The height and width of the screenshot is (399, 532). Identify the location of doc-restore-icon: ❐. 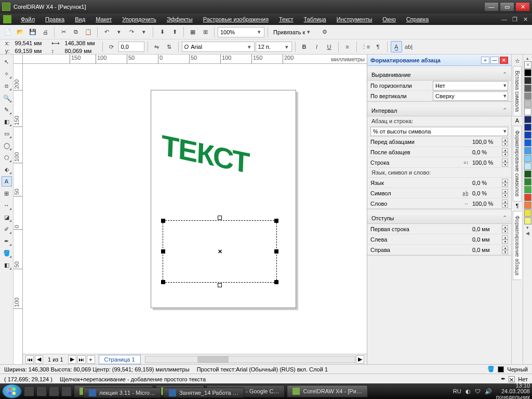
(515, 20).